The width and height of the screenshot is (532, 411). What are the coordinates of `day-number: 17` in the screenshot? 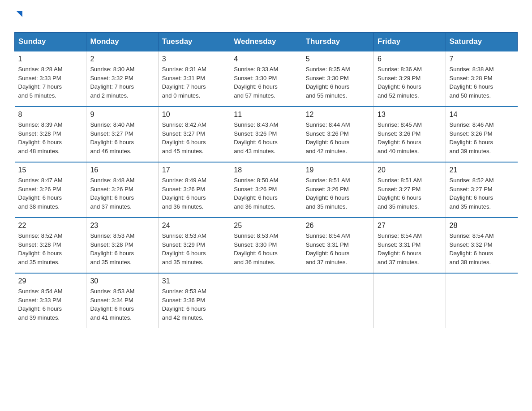 It's located at (194, 170).